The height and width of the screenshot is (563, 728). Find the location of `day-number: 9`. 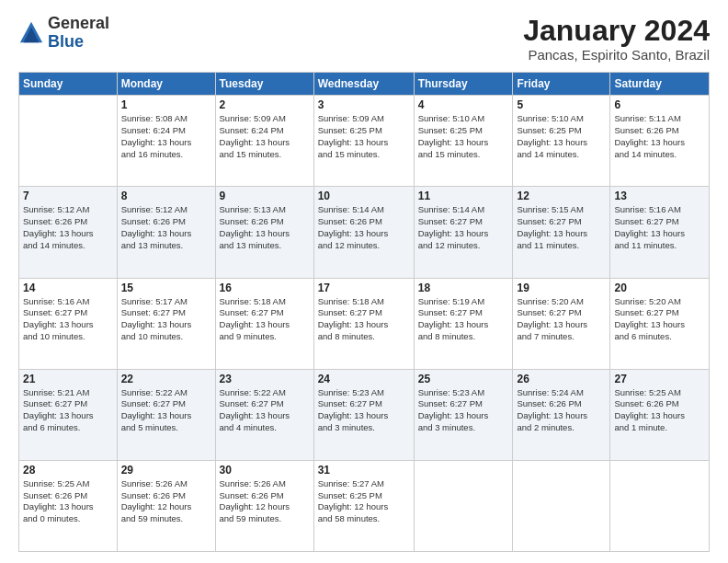

day-number: 9 is located at coordinates (265, 196).